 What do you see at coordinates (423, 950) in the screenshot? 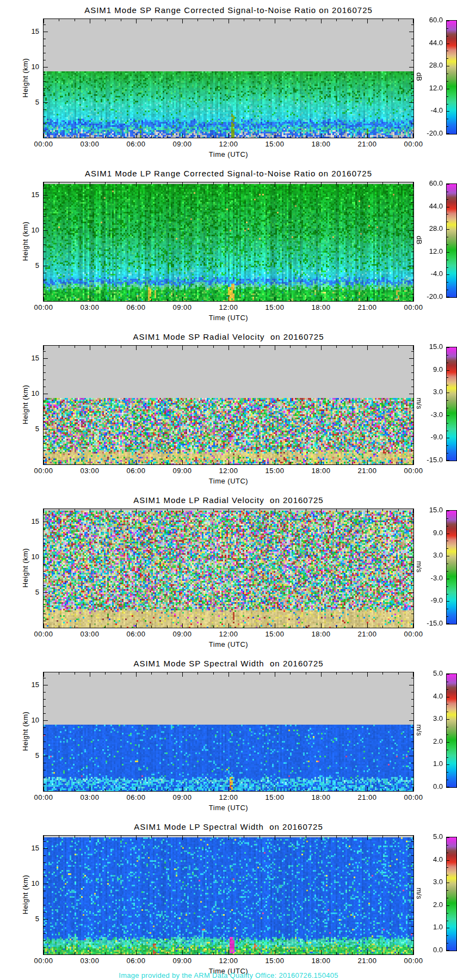
I see `colorbar-tick-label: 0.0` at bounding box center [423, 950].